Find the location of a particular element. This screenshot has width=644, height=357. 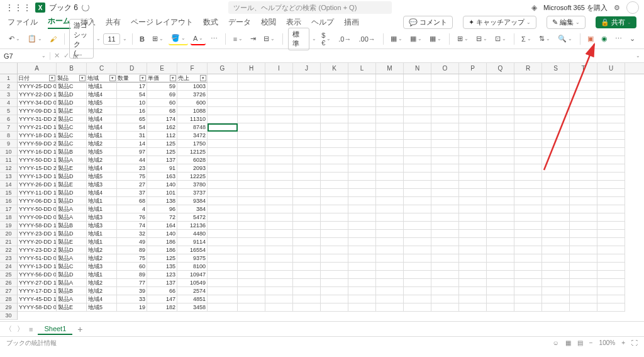

cell: 8100 is located at coordinates (192, 267).